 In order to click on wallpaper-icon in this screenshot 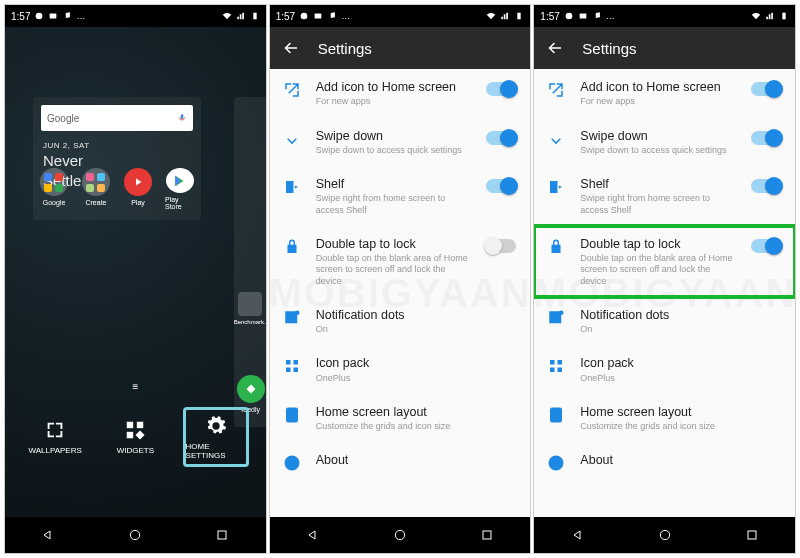, I will do `click(55, 430)`.